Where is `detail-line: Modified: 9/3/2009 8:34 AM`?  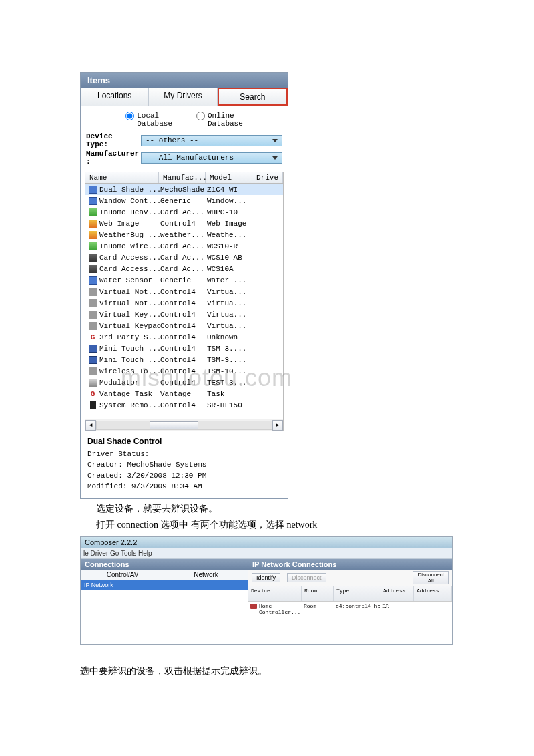
detail-line: Modified: 9/3/2009 8:34 AM is located at coordinates (184, 486).